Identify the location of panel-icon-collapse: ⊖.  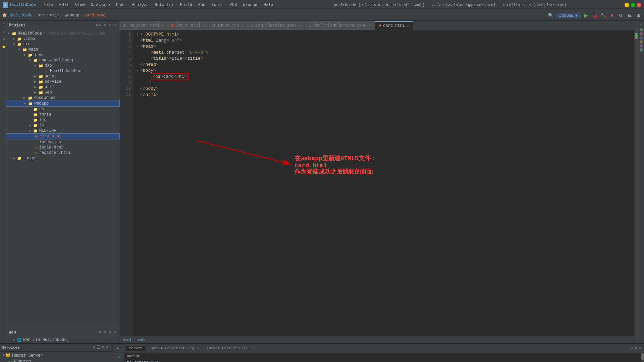
(105, 25).